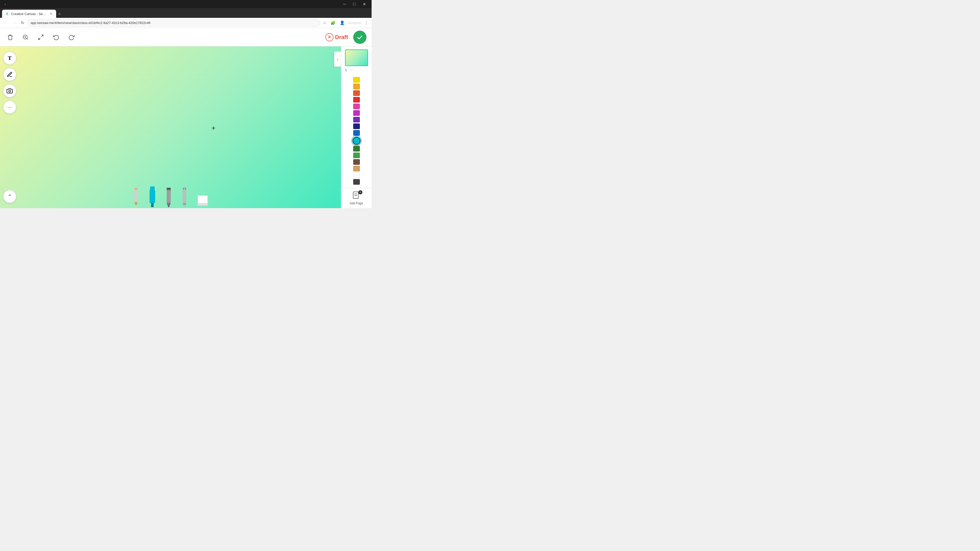  Describe the element at coordinates (10, 91) in the screenshot. I see `camera-icon` at that location.